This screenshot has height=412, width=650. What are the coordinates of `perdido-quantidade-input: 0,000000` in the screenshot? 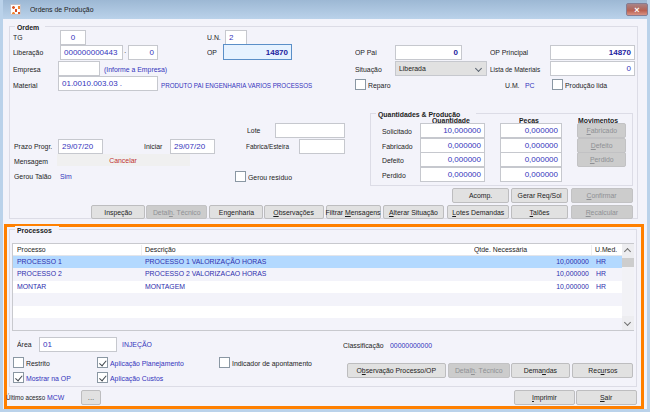 It's located at (452, 174).